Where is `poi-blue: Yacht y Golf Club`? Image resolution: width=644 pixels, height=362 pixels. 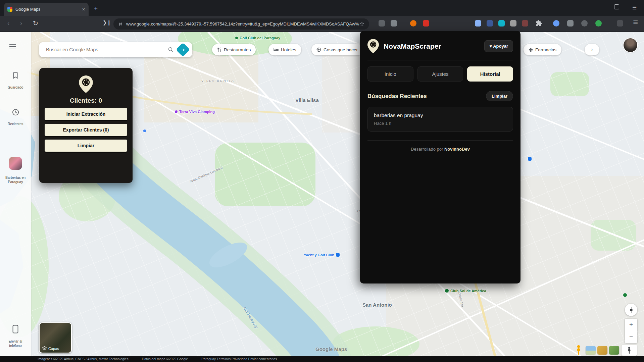 poi-blue: Yacht y Golf Club is located at coordinates (322, 255).